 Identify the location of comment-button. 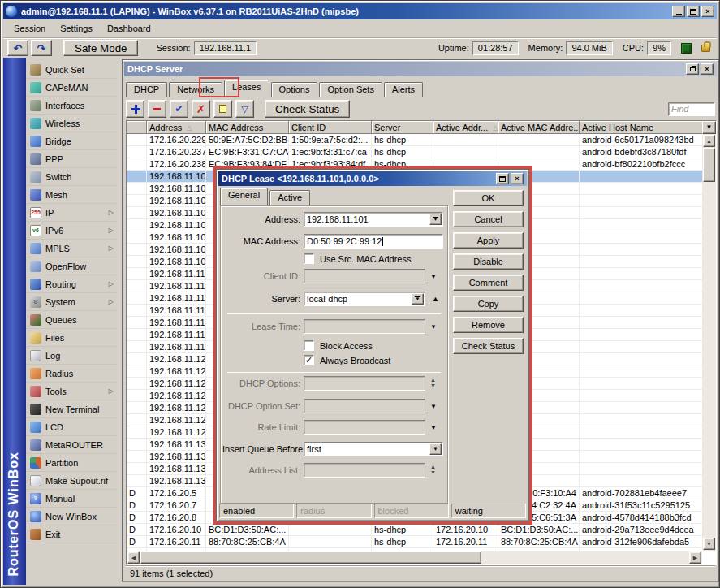
(222, 109).